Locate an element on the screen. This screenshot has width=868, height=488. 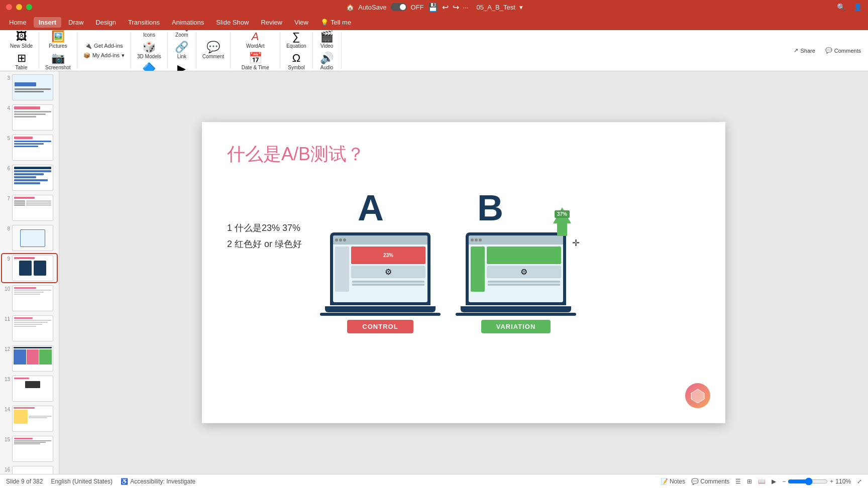
slide-num-16: 16 is located at coordinates (7, 470).